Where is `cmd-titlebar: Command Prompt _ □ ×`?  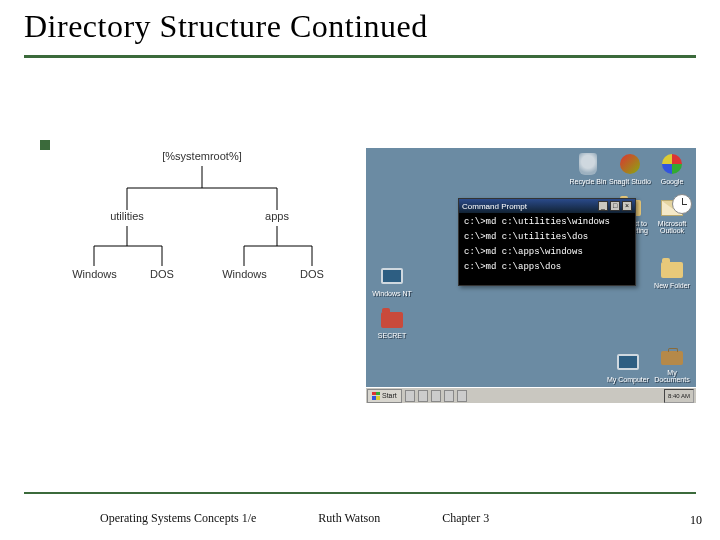
cmd-titlebar: Command Prompt _ □ × is located at coordinates (547, 206).